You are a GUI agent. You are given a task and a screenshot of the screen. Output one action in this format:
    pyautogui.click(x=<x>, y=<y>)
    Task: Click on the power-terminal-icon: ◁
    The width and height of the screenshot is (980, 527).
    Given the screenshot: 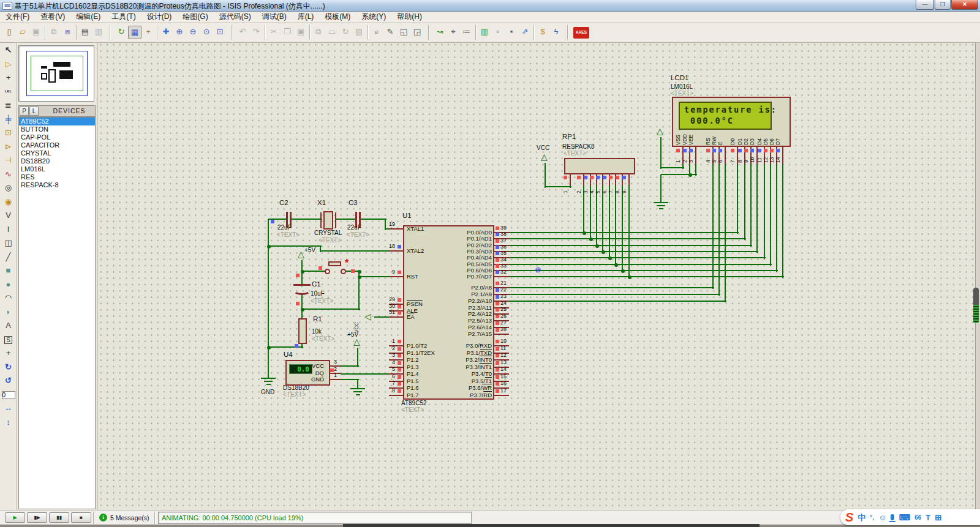 What is the action you would take?
    pyautogui.click(x=368, y=316)
    